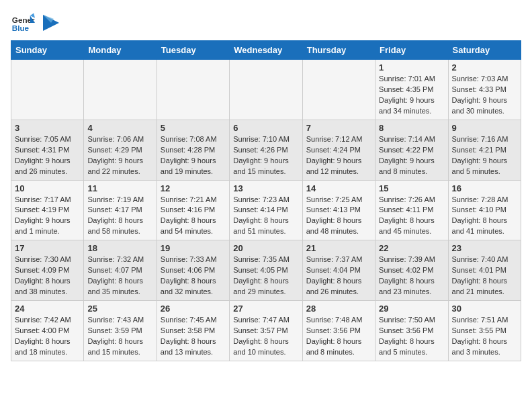  Describe the element at coordinates (266, 248) in the screenshot. I see `day-number: 20` at that location.